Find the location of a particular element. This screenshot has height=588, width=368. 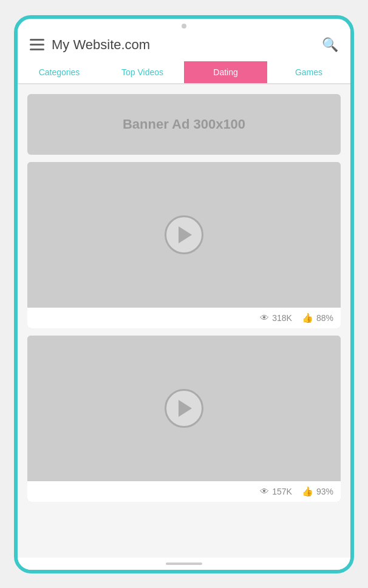

views-icon-1: 👁 is located at coordinates (265, 318).